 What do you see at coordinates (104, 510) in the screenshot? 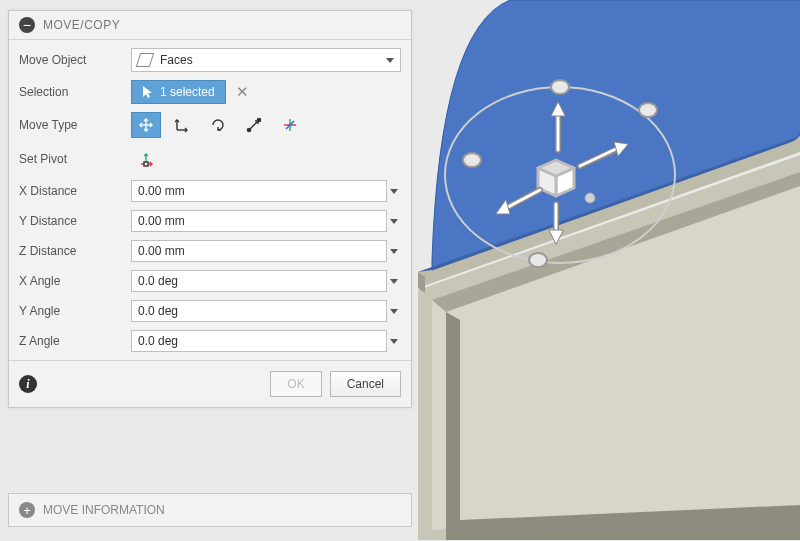
I see `move-information-title: MOVE INFORMATION` at bounding box center [104, 510].